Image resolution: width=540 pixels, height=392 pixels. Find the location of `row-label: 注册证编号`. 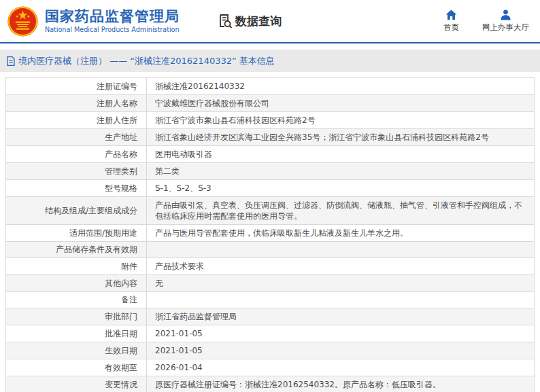

row-label: 注册证编号 is located at coordinates (76, 86).